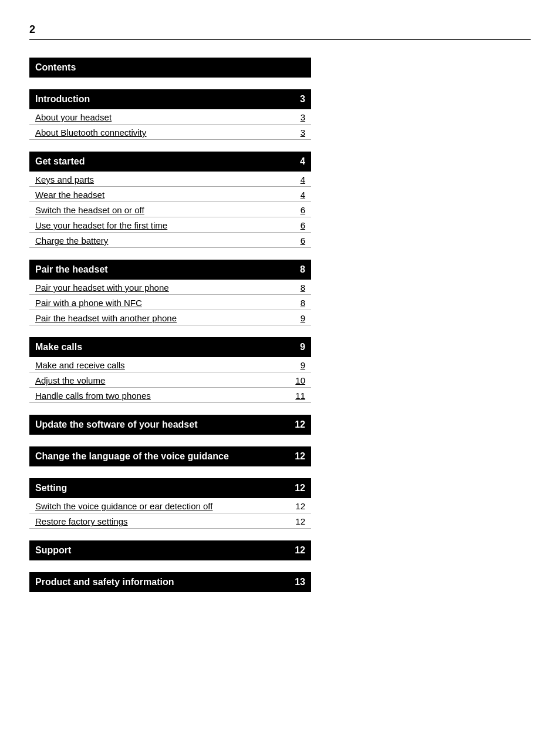 This screenshot has width=560, height=739. I want to click on top-divider, so click(280, 40).